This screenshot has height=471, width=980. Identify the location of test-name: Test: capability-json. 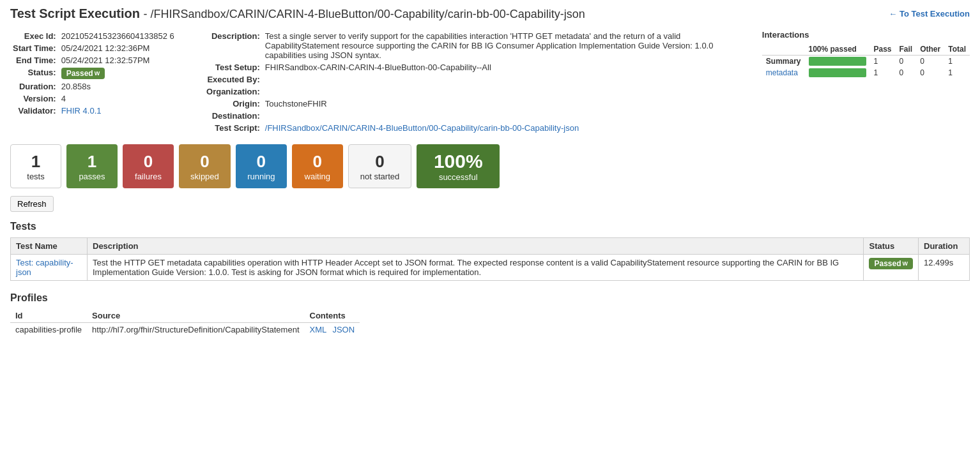
(49, 268).